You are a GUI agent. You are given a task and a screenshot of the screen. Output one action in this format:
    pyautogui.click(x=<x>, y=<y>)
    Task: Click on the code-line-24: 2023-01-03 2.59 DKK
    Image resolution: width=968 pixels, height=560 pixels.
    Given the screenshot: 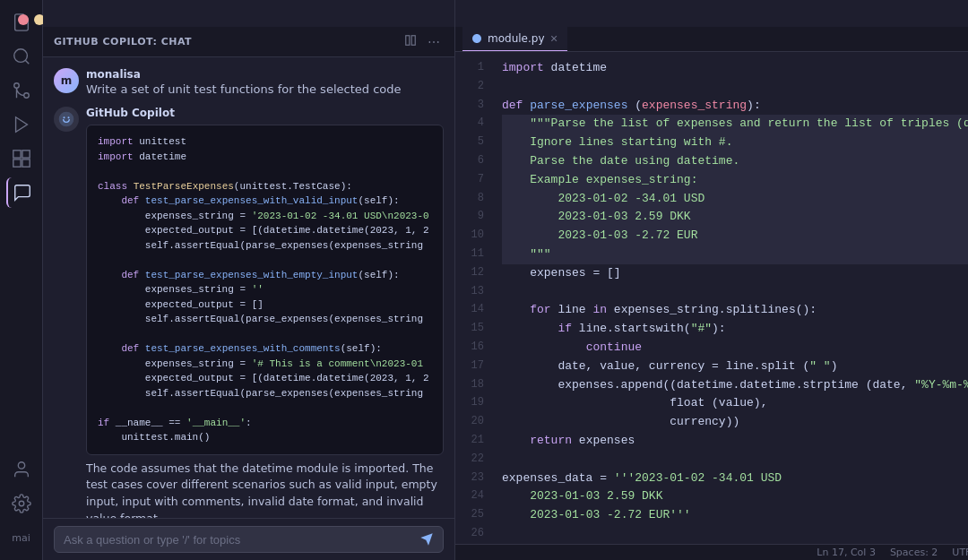 What is the action you would take?
    pyautogui.click(x=735, y=496)
    